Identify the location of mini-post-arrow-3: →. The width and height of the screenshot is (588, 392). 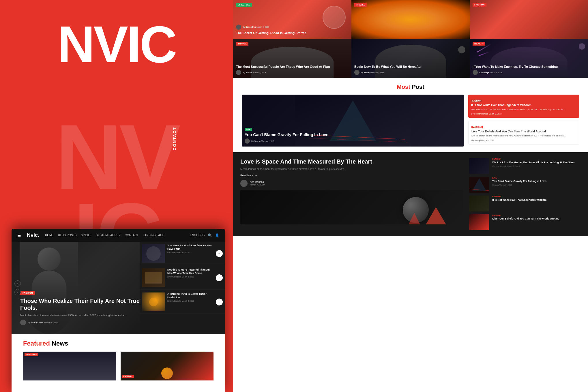
(219, 302).